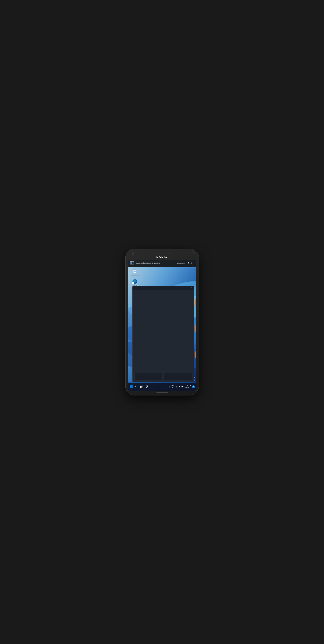 The image size is (324, 644). Describe the element at coordinates (163, 376) in the screenshot. I see `modal-buttons` at that location.